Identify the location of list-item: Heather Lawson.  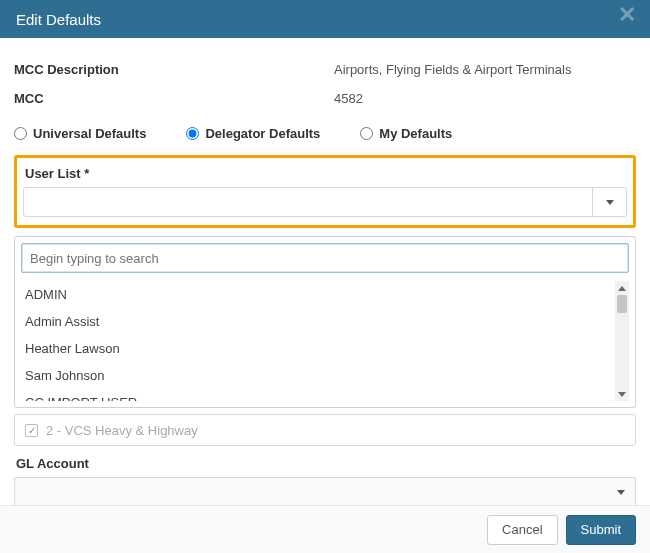
(325, 348).